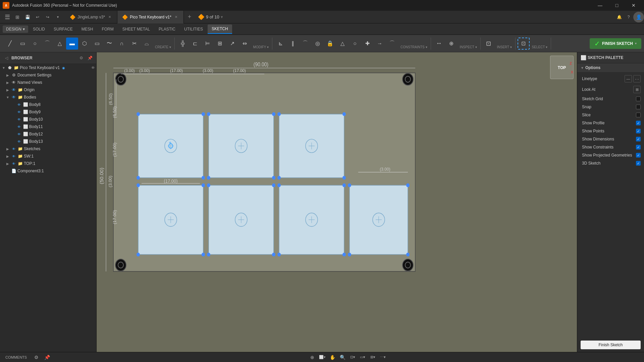 The image size is (644, 362). What do you see at coordinates (93, 68) in the screenshot?
I see `visibility-icon: 👁` at bounding box center [93, 68].